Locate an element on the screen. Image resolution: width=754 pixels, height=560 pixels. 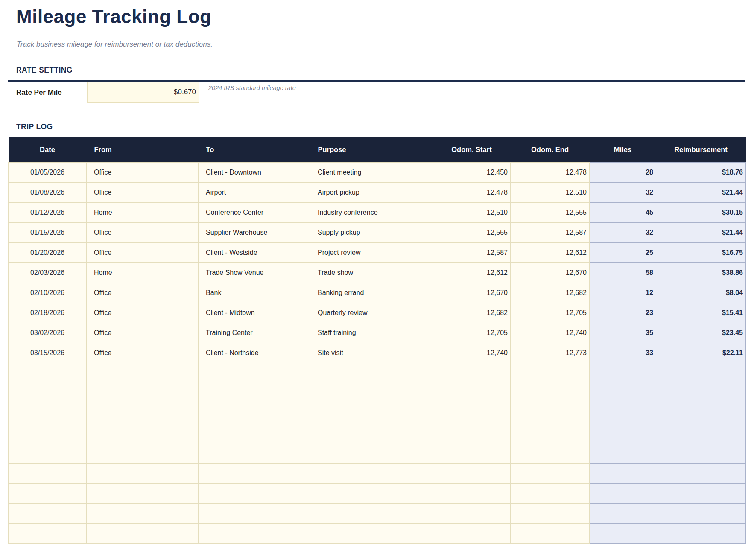
cell-date: 01/20/2026 is located at coordinates (48, 253).